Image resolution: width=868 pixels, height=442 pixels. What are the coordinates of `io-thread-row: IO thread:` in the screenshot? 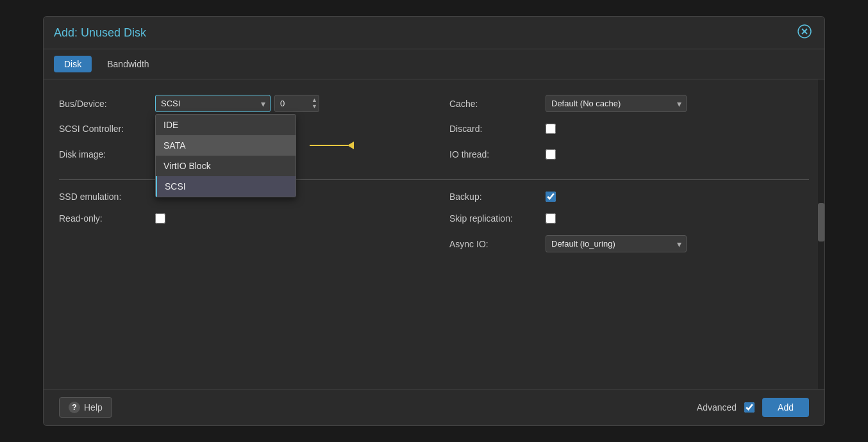 It's located at (630, 154).